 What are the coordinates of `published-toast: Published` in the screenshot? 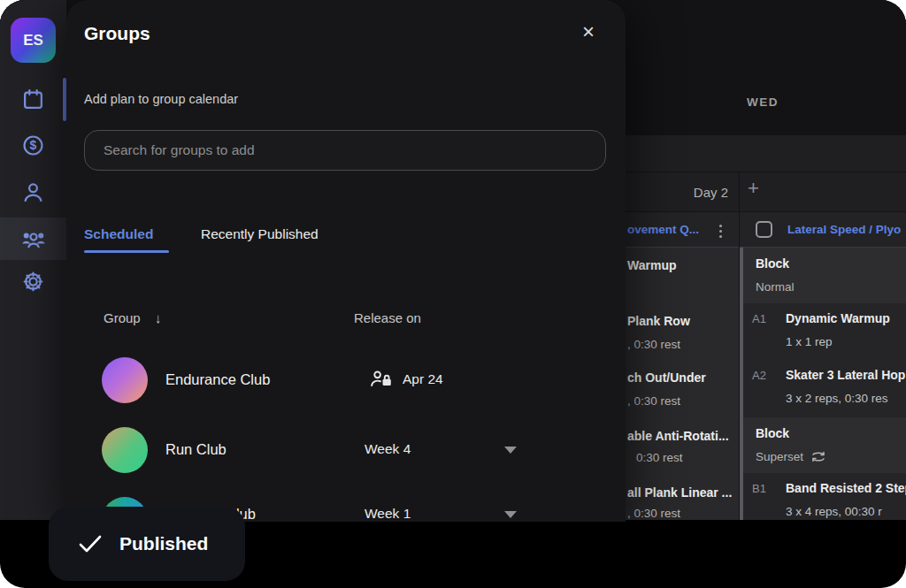 It's located at (147, 544).